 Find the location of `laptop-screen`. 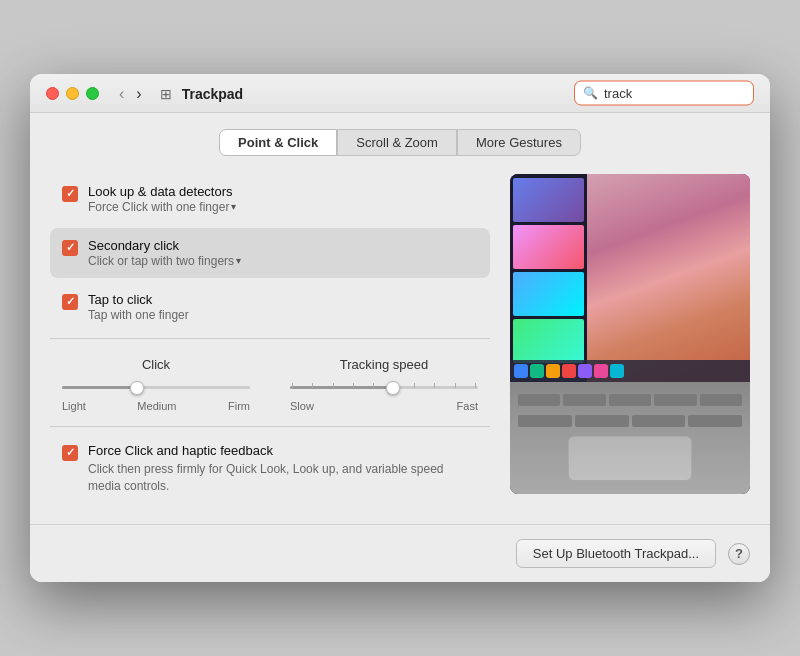

laptop-screen is located at coordinates (630, 278).